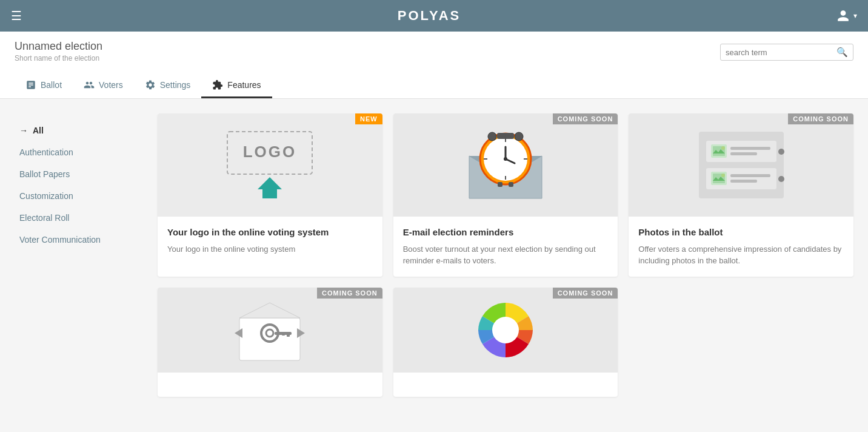  Describe the element at coordinates (270, 249) in the screenshot. I see `card-logo-desc: Your logo in the online voting system` at that location.